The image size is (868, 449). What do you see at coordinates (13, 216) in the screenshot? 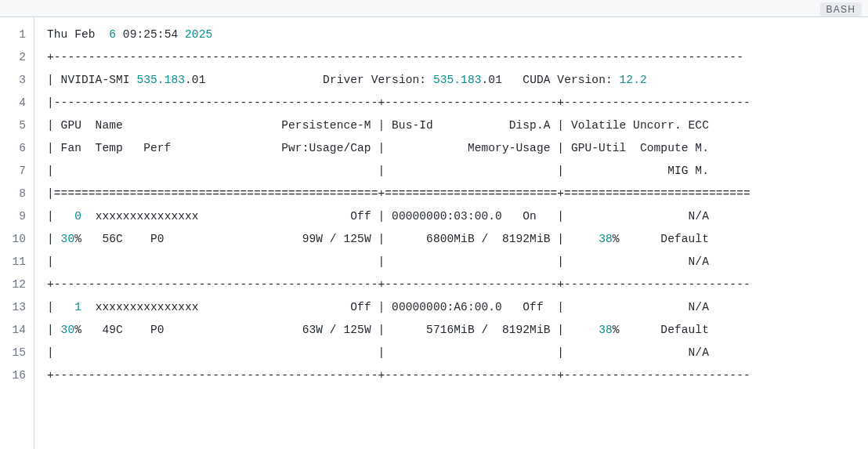
I see `line-number: 9` at bounding box center [13, 216].